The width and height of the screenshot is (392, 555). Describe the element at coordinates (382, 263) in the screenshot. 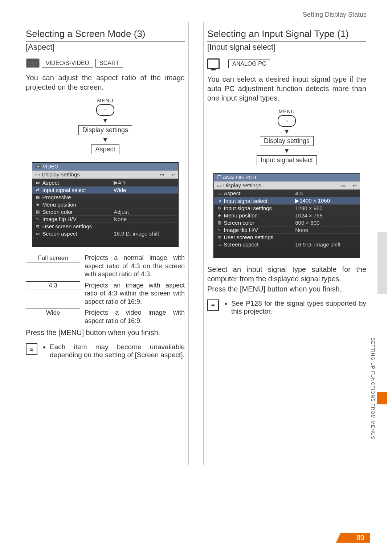

I see `side-tab-grey` at that location.